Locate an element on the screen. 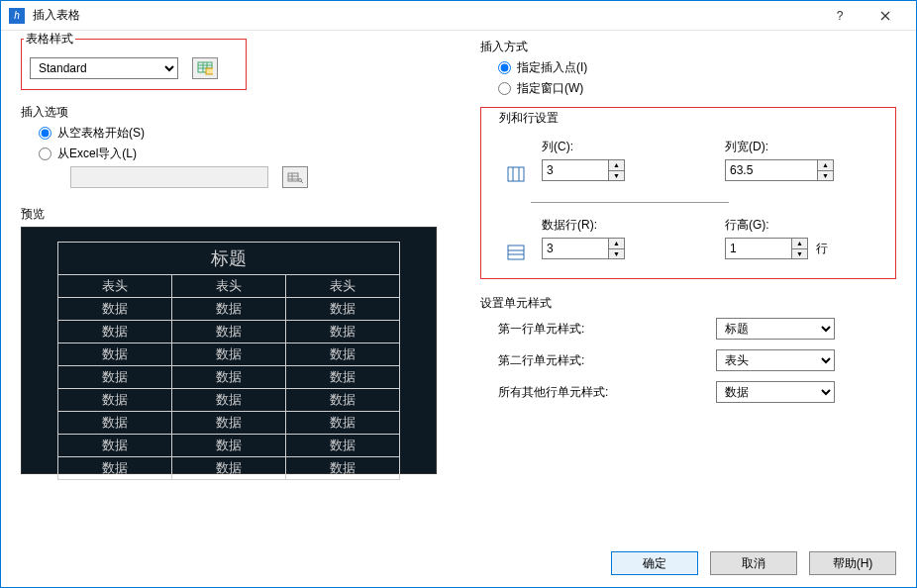  window-title: 插入表格 is located at coordinates (425, 16).